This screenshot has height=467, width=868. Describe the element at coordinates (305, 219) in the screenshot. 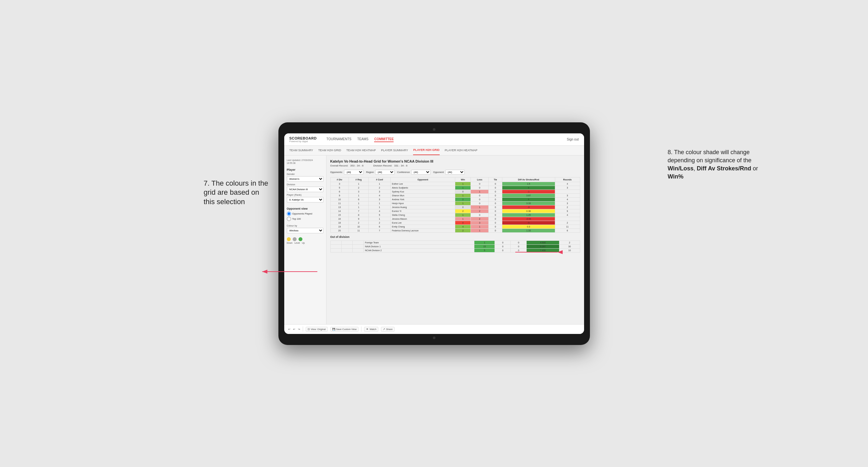

I see `top-100-radio: Top 100` at that location.